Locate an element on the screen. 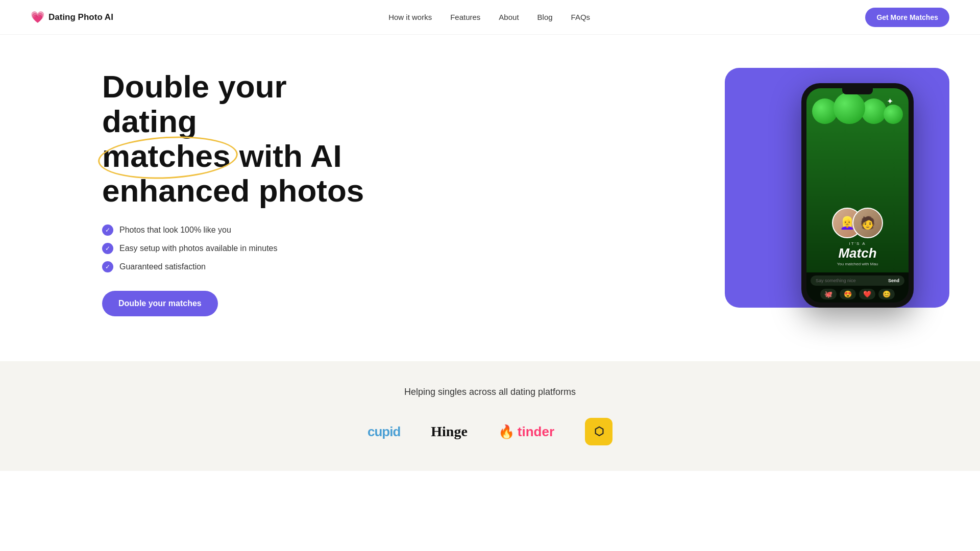 The image size is (980, 551). nav-link-about: About is located at coordinates (508, 17).